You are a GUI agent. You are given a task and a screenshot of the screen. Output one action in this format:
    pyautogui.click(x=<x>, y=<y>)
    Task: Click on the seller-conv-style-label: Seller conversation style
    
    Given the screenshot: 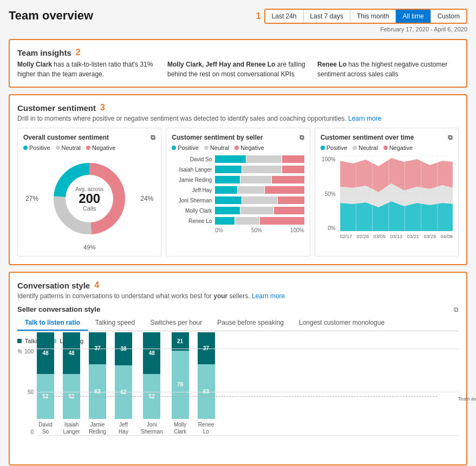 What is the action you would take?
    pyautogui.click(x=58, y=310)
    